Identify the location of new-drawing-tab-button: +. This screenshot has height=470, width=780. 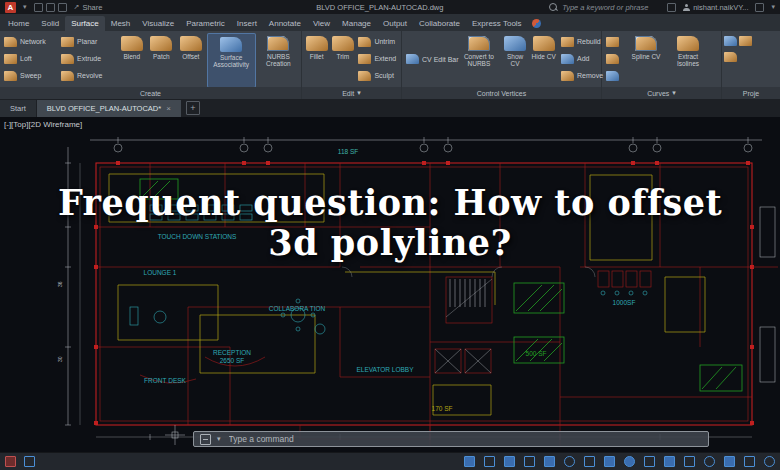
(193, 108).